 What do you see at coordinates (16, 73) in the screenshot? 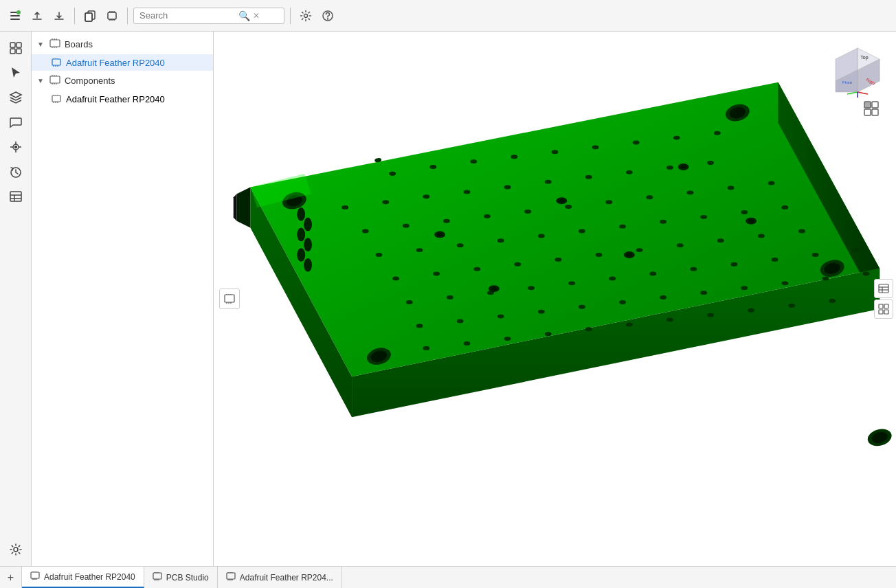
I see `cursor-icon` at bounding box center [16, 73].